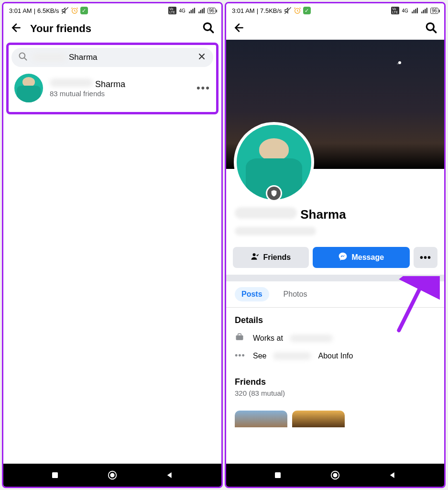  Describe the element at coordinates (112, 88) in the screenshot. I see `friend-result-row: Sharma 83 mutual friends •••` at that location.